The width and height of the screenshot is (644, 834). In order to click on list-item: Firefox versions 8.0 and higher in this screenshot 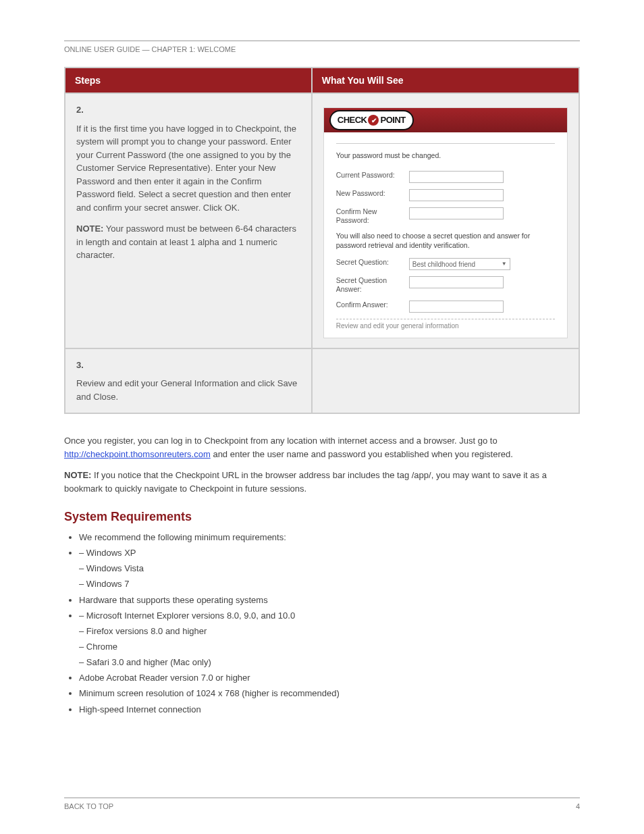, I will do `click(329, 631)`.